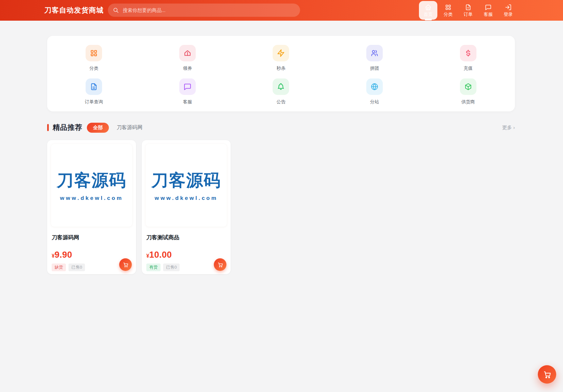 This screenshot has height=392, width=563. I want to click on nav-item-orders: 订单, so click(468, 10).